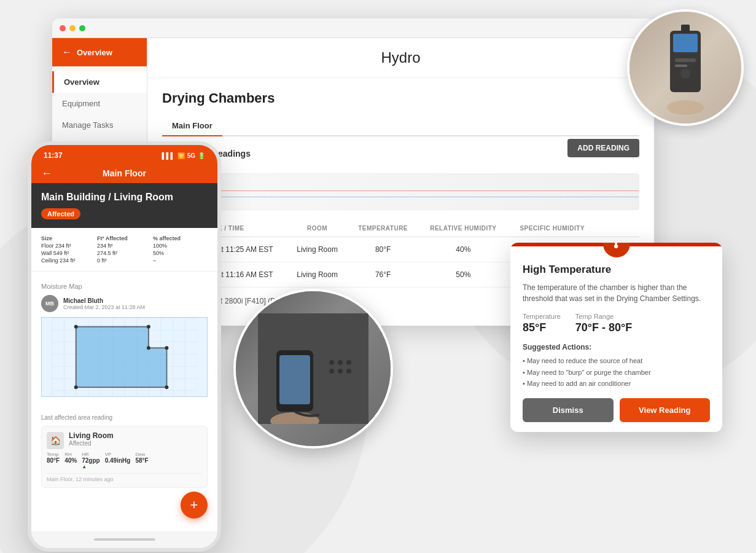  Describe the element at coordinates (400, 58) in the screenshot. I see `app-title: Hydro` at that location.